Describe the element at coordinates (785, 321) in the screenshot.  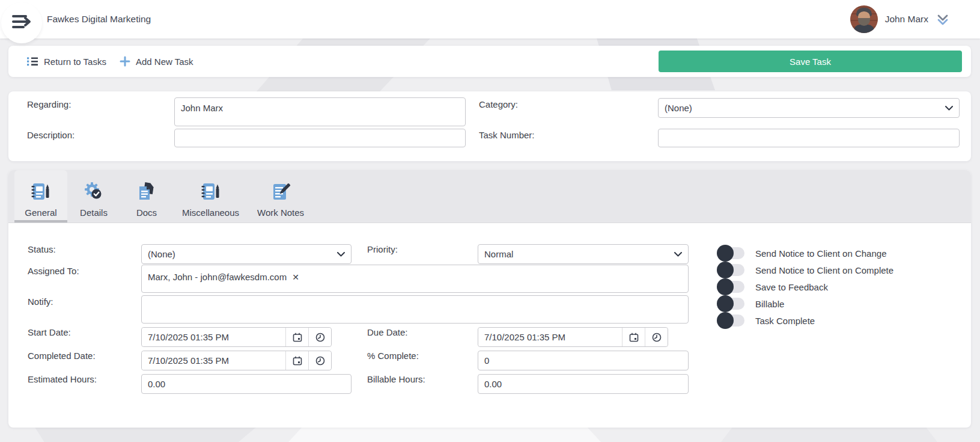
I see `toggle-label: Task Complete` at that location.